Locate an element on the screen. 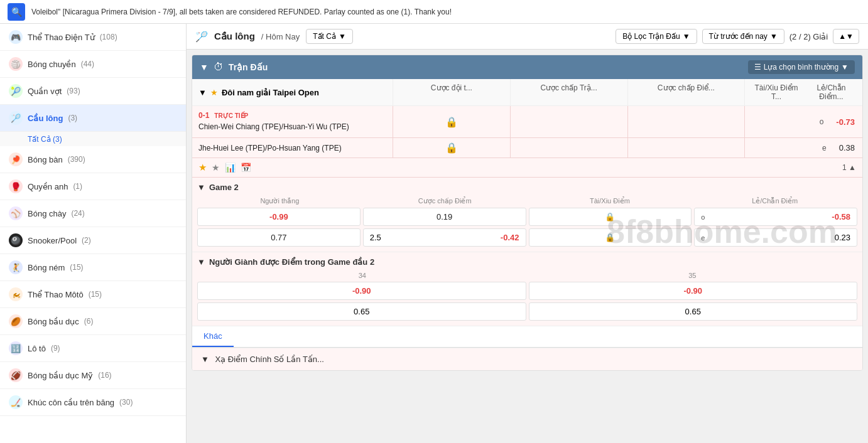  section-sub: / Hôm Nay is located at coordinates (280, 36).